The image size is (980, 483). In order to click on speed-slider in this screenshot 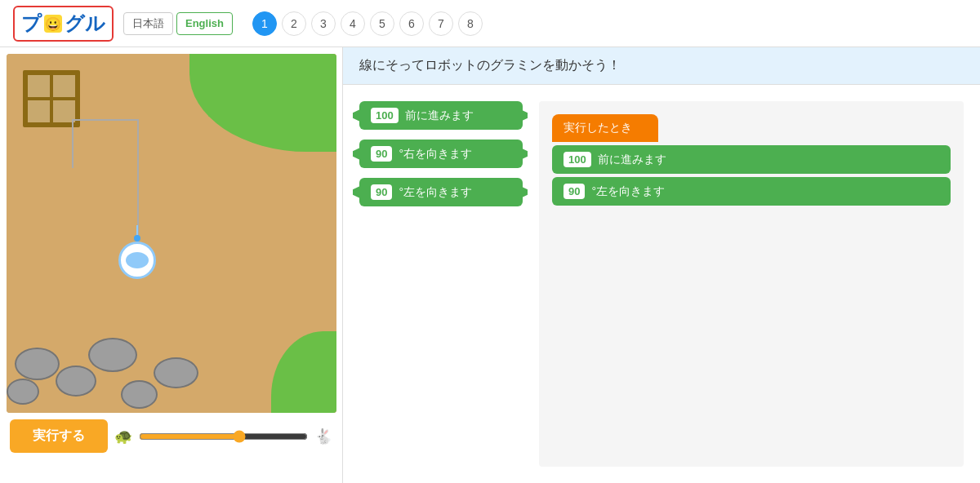, I will do `click(224, 436)`.